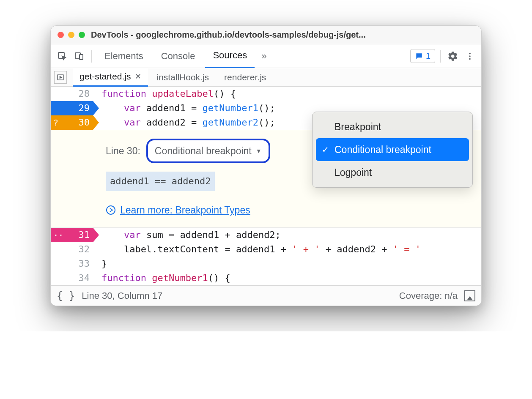  What do you see at coordinates (72, 264) in the screenshot?
I see `line-number: 33` at bounding box center [72, 264].